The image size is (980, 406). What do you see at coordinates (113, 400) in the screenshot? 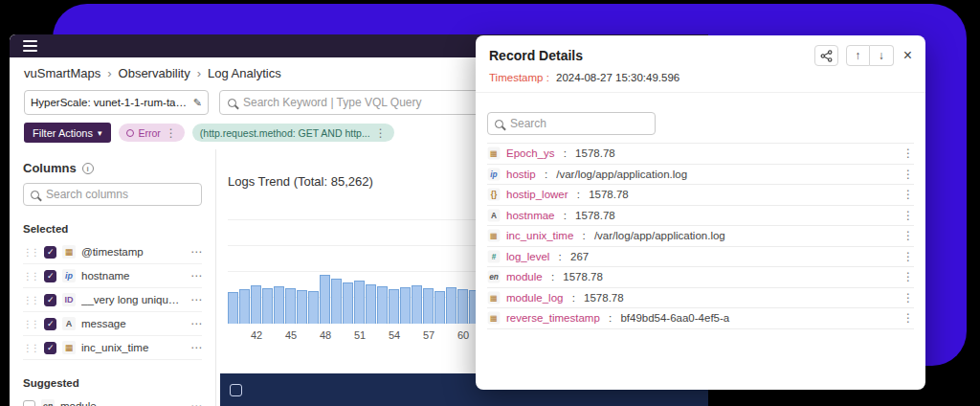
I see `suggested-columns-list: en module` at bounding box center [113, 400].